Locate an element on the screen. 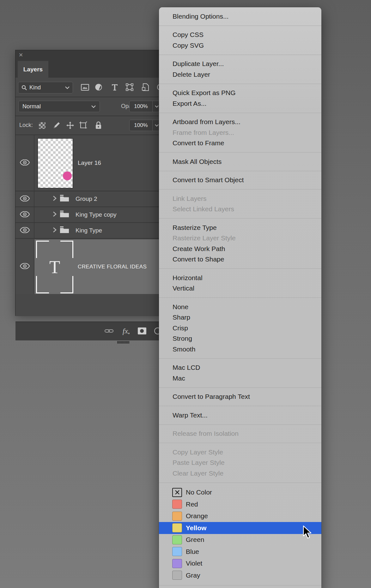  menu-item-label: Convert to Paragraph Text is located at coordinates (211, 397).